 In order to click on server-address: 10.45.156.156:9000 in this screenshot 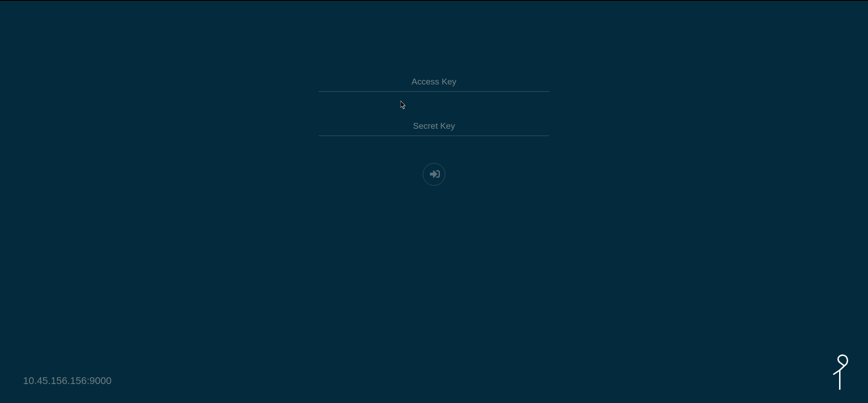, I will do `click(67, 381)`.